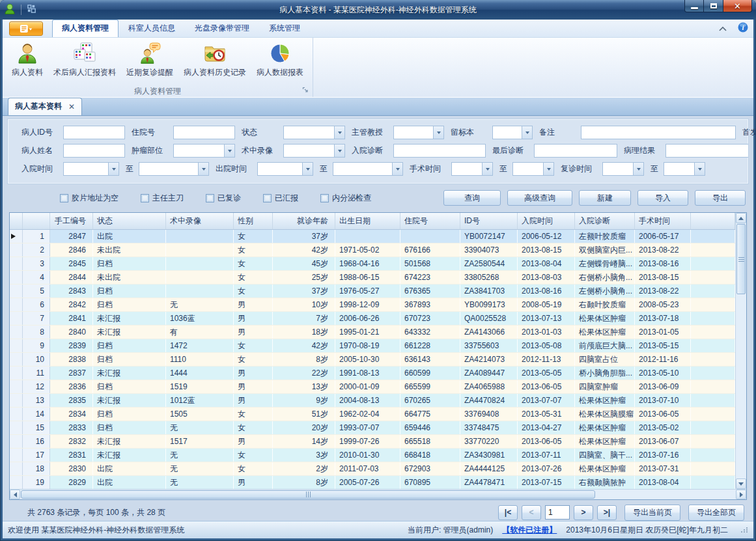  I want to click on grid-cell: 2837, so click(72, 373).